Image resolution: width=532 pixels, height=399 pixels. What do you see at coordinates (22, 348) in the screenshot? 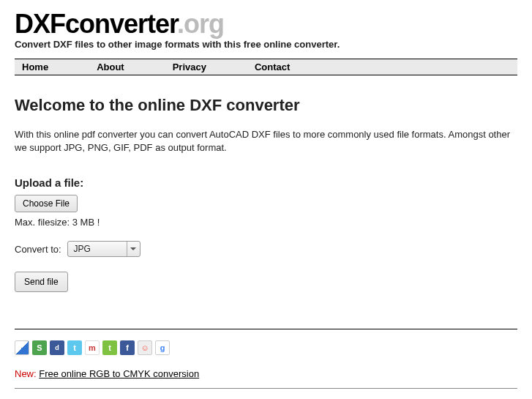
I see `delicious-icon` at bounding box center [22, 348].